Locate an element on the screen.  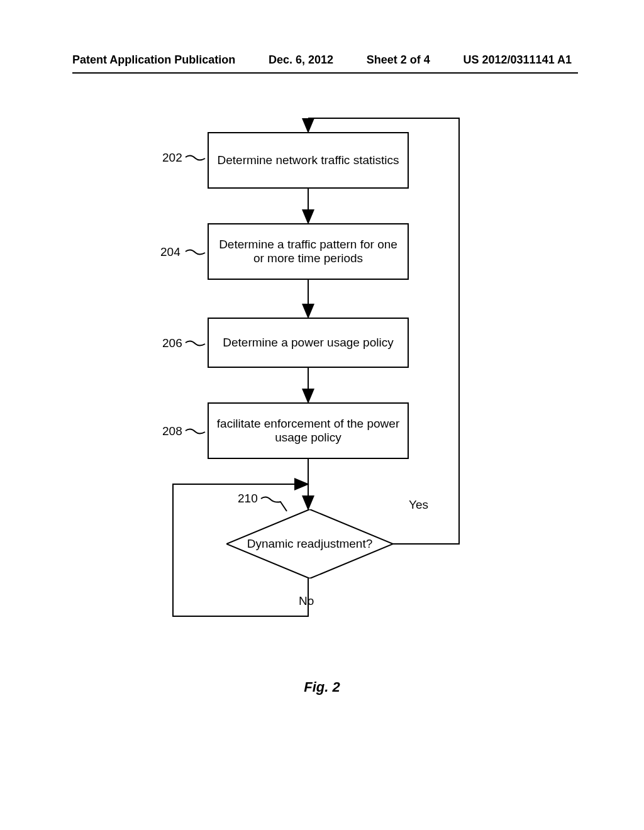
figure-label: Fig. 2 is located at coordinates (322, 687).